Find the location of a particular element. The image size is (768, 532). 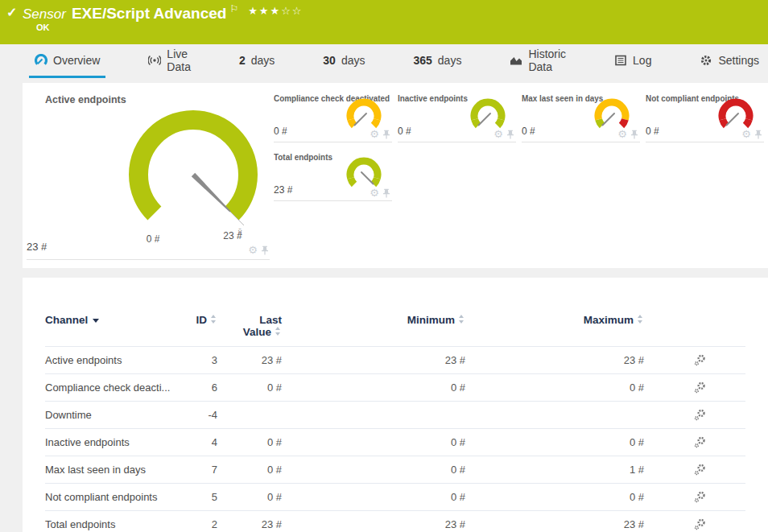

tab-365-days: 365 days is located at coordinates (437, 61).